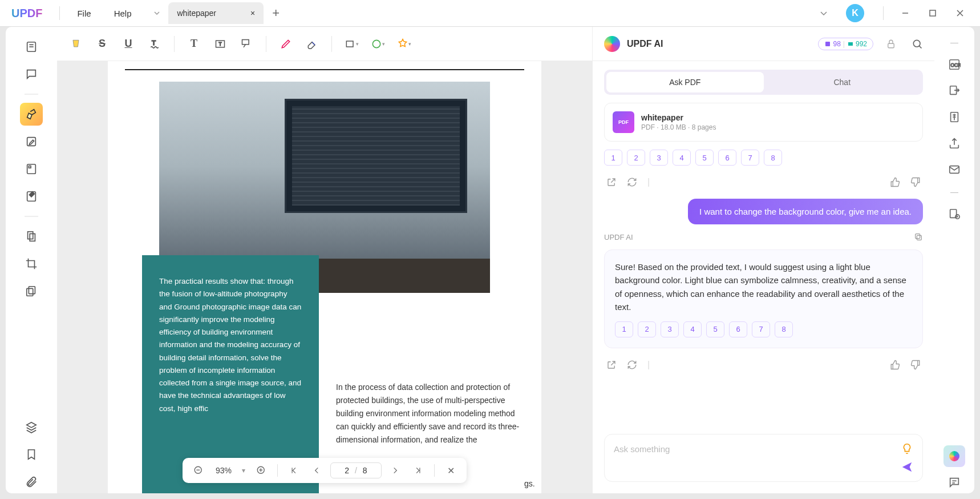  What do you see at coordinates (194, 44) in the screenshot?
I see `text-comment-icon: T` at bounding box center [194, 44].